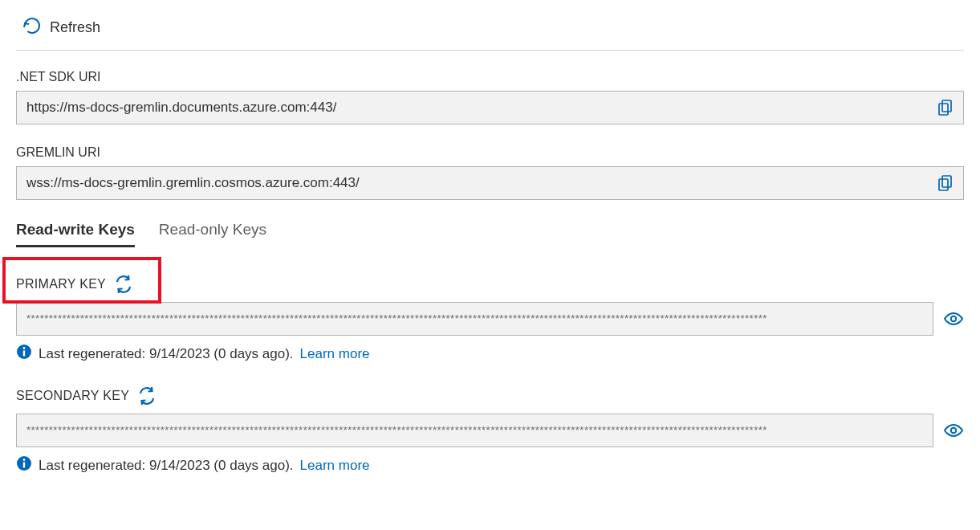 The image size is (980, 530). Describe the element at coordinates (61, 27) in the screenshot. I see `refresh-button: Refresh` at that location.